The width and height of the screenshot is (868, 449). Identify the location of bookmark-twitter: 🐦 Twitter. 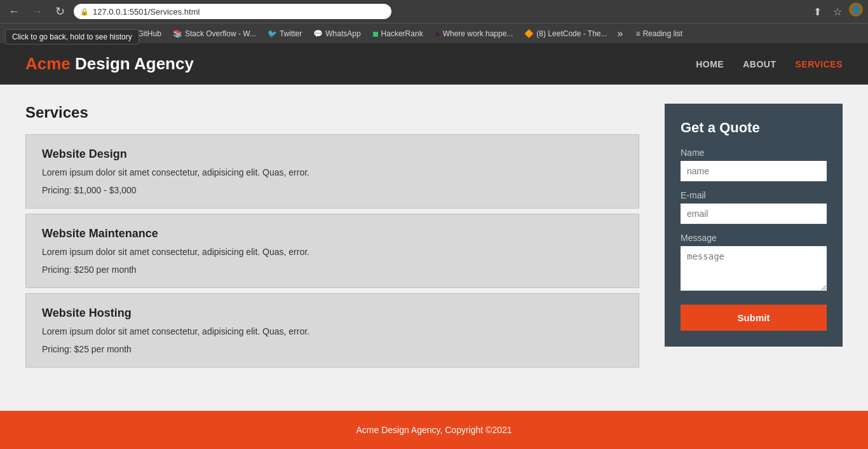
(285, 34).